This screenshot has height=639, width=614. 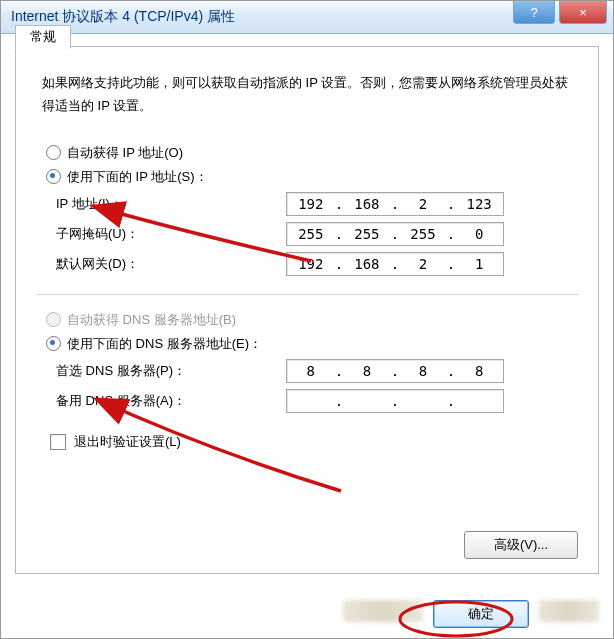 I want to click on titlebar-controls: ? ×, so click(x=560, y=12).